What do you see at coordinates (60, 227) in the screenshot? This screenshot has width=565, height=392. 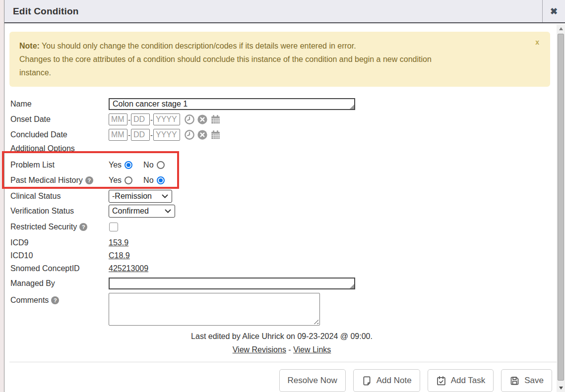 I see `restricted-security-label: Restricted Security ?` at bounding box center [60, 227].